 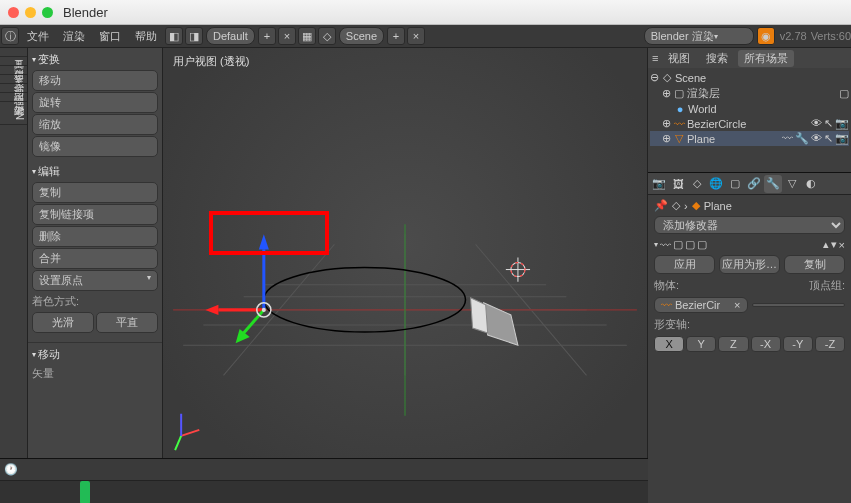 I want to click on join-button: 合并, so click(x=95, y=258).